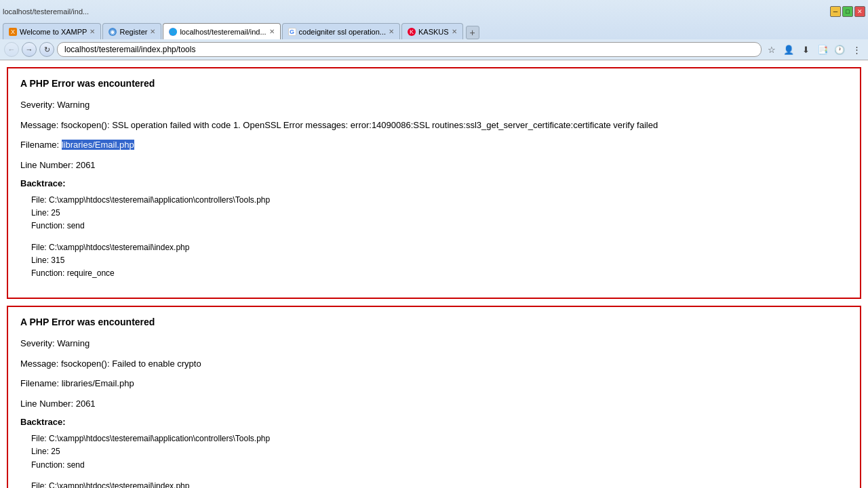 The image size is (868, 488). Describe the element at coordinates (823, 49) in the screenshot. I see `bookmarks-icon: 📑` at that location.